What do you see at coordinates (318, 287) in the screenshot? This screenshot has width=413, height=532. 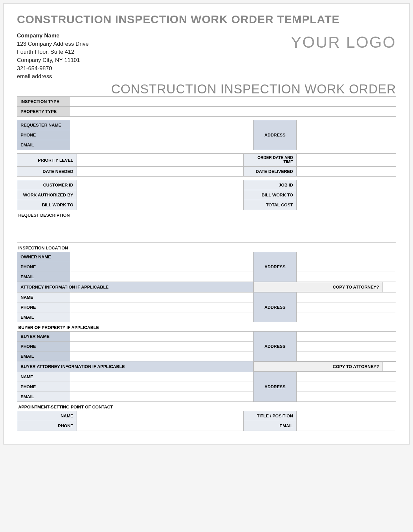 I see `copy-to-attorney-label: COPY TO ATTORNEY?` at bounding box center [318, 287].